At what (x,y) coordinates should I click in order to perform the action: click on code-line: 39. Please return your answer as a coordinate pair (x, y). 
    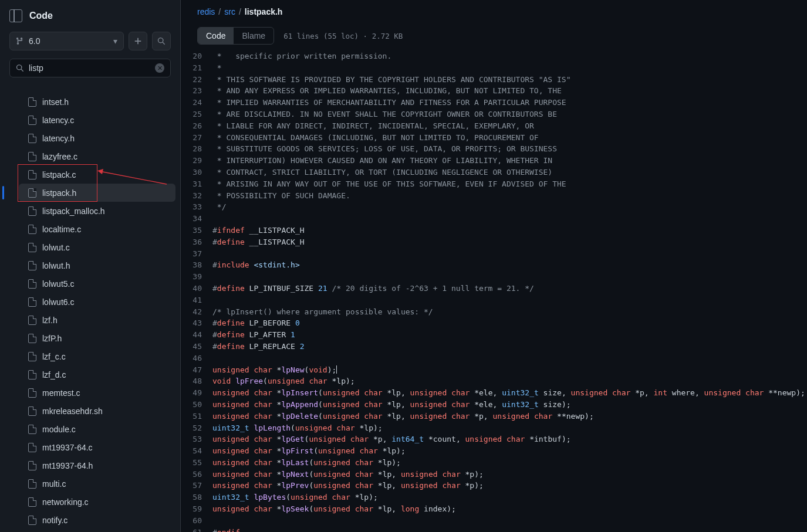
    Looking at the image, I should click on (494, 277).